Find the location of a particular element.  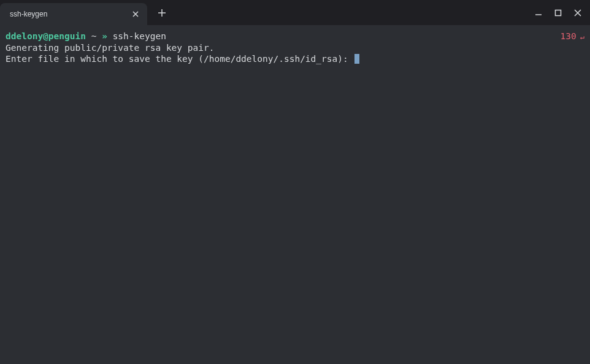

minimize-button is located at coordinates (538, 13).